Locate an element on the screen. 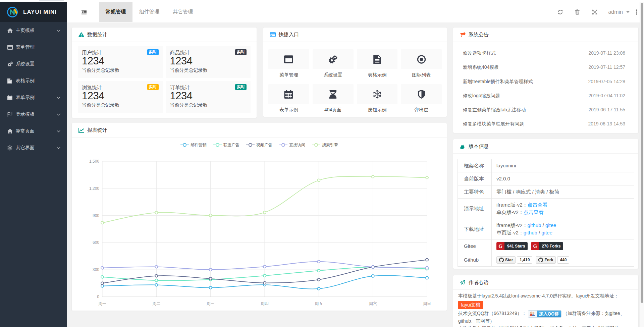 The width and height of the screenshot is (644, 327). page-scrollbar is located at coordinates (642, 164).